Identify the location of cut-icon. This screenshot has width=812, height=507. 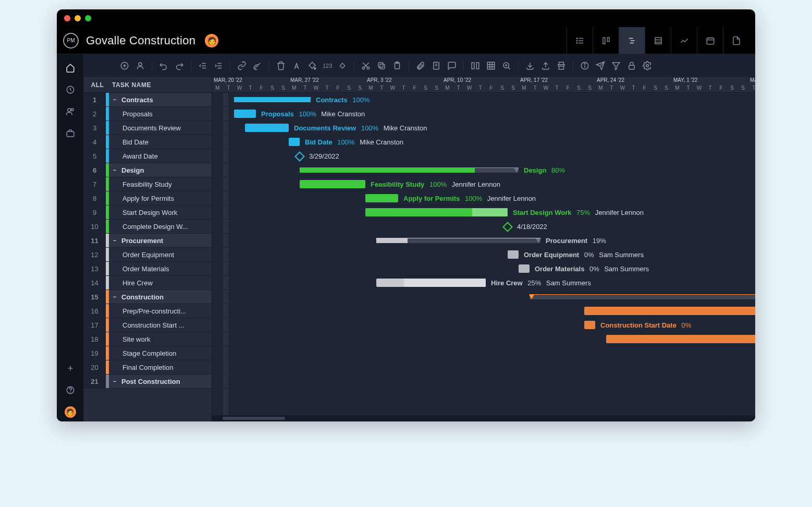
(366, 66).